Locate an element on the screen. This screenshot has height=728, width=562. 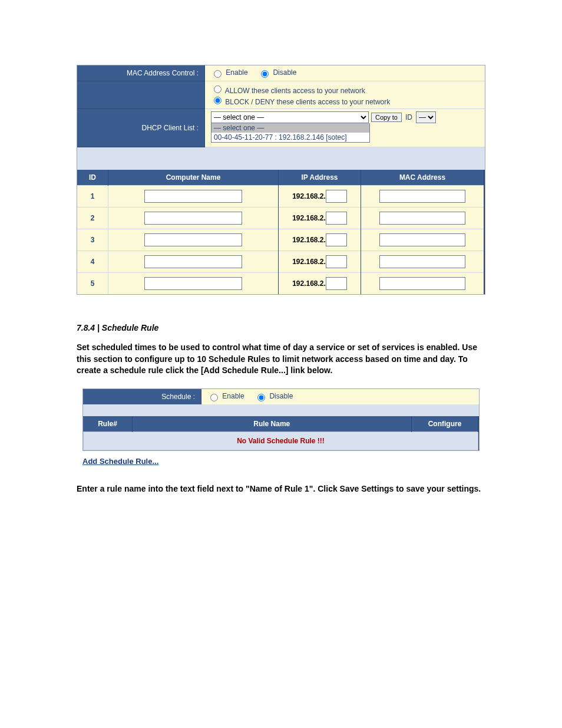
dhcp-label: DHCP Client List : is located at coordinates (141, 129).